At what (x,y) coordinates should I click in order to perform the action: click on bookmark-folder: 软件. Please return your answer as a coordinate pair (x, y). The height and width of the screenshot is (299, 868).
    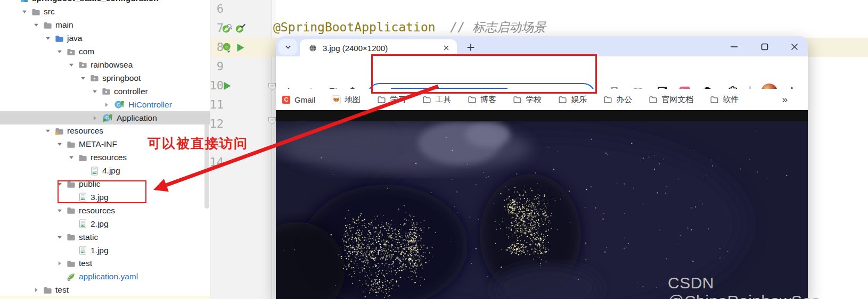
    Looking at the image, I should click on (724, 100).